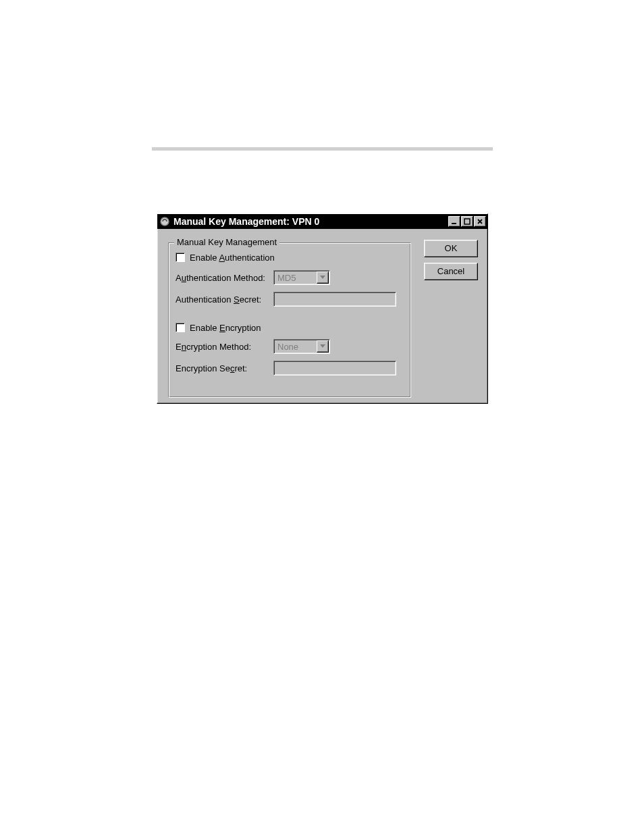 This screenshot has width=644, height=834. I want to click on label-part: Authentication, so click(205, 300).